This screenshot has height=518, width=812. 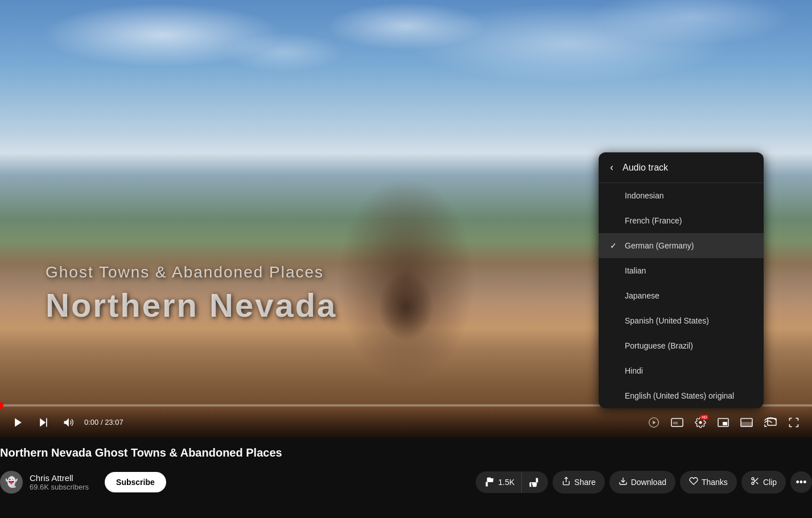 What do you see at coordinates (634, 371) in the screenshot?
I see `audio-track-label: Hindi` at bounding box center [634, 371].